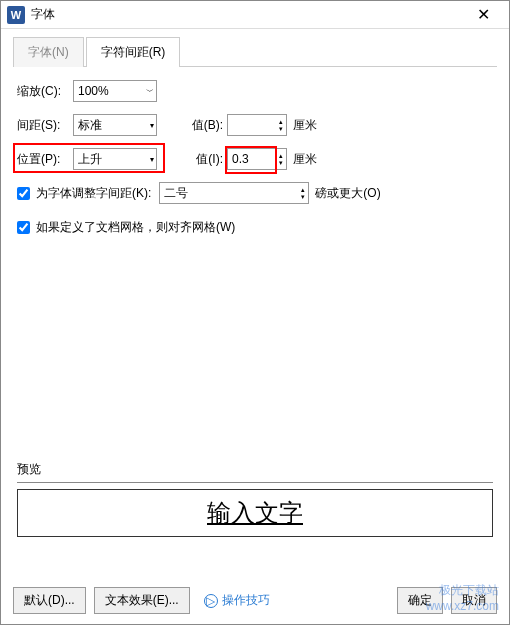 The image size is (510, 625). I want to click on kerning-size-spinner: 二号 ▴▾, so click(234, 193).